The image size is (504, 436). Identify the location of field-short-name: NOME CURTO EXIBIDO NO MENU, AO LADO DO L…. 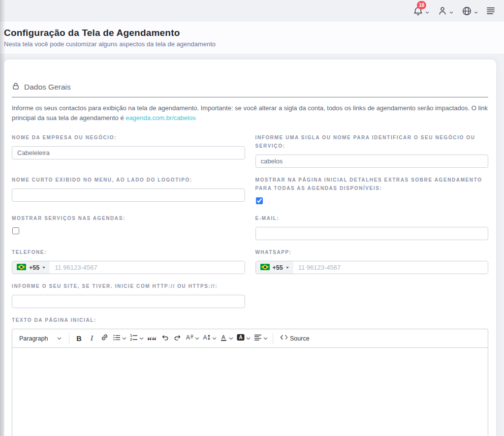
(128, 191).